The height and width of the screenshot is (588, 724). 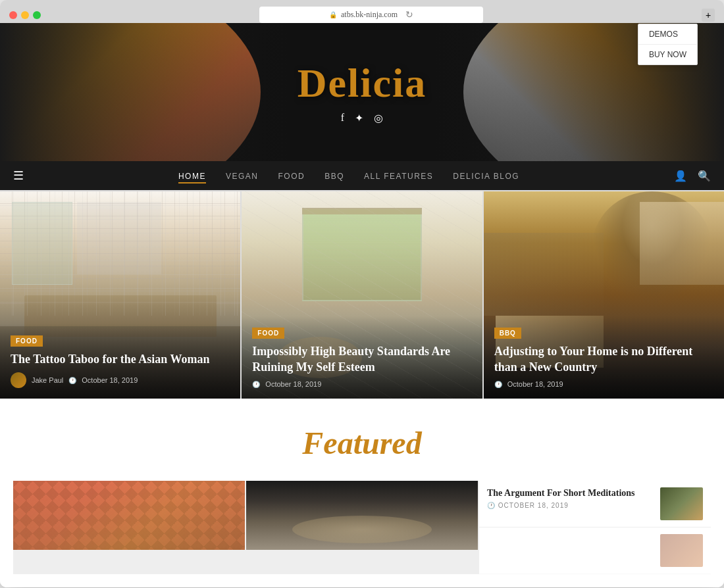 I want to click on demos-menu-item: DEMOS, so click(x=667, y=34).